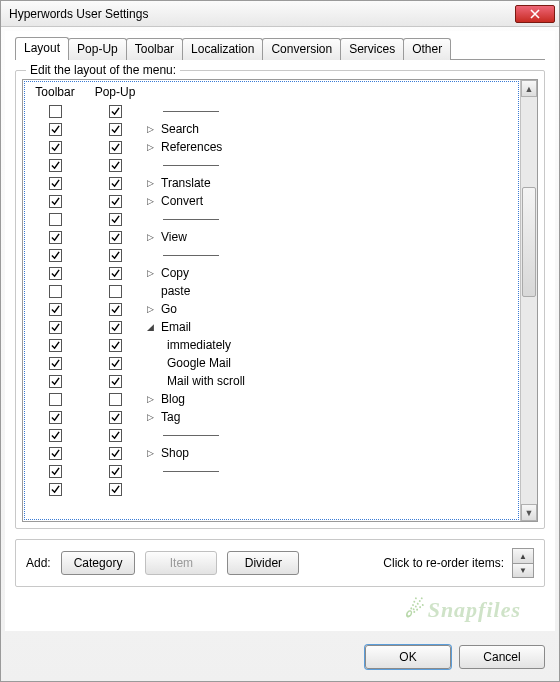 The width and height of the screenshot is (560, 682). I want to click on list-row: ▷References, so click(272, 147).